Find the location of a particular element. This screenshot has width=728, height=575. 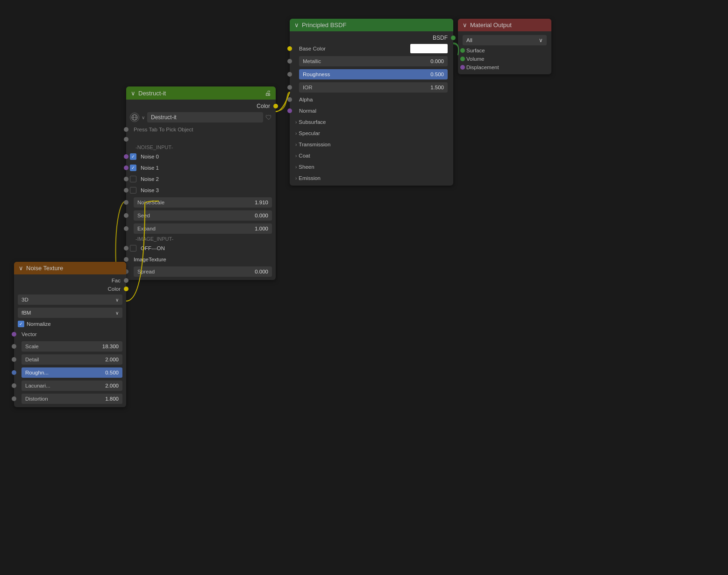

specular-row: › Specular is located at coordinates (371, 133).